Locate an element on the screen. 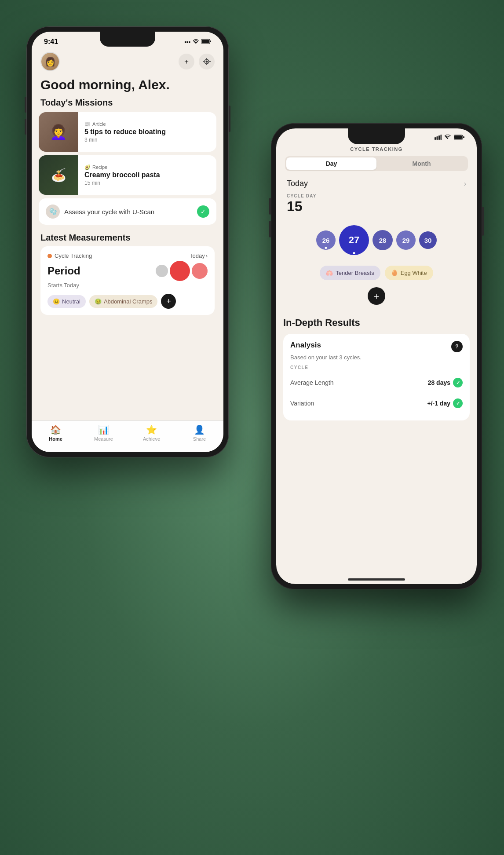  measure-icon: 📊 is located at coordinates (104, 430).